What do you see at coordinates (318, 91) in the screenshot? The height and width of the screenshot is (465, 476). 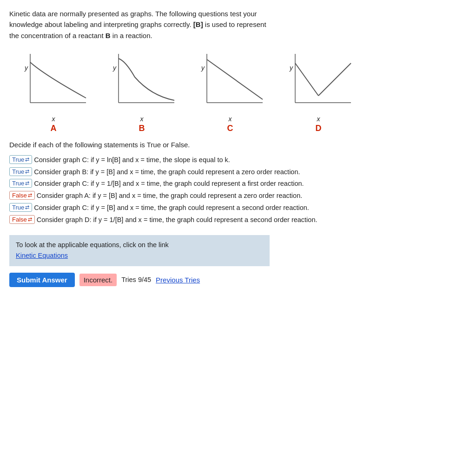 I see `graph-D: y x D` at bounding box center [318, 91].